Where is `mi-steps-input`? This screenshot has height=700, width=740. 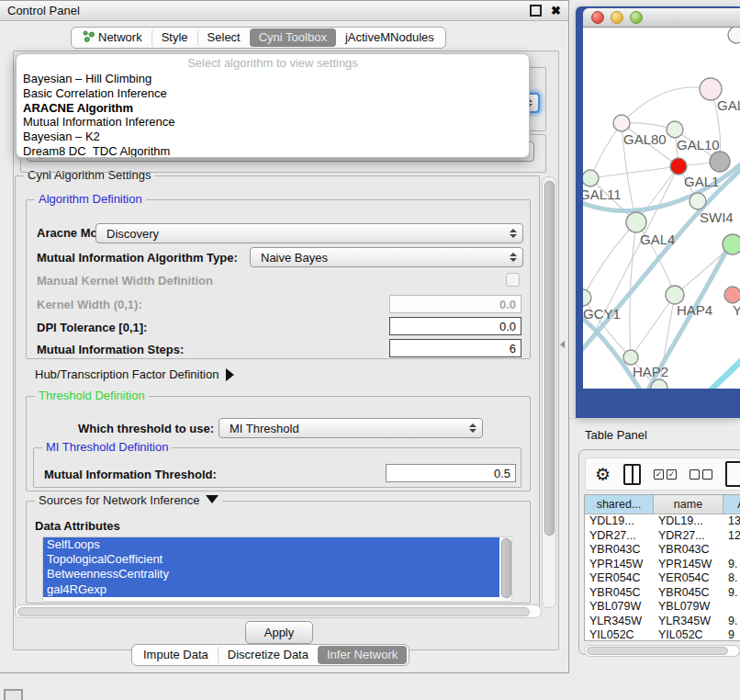
mi-steps-input is located at coordinates (455, 348).